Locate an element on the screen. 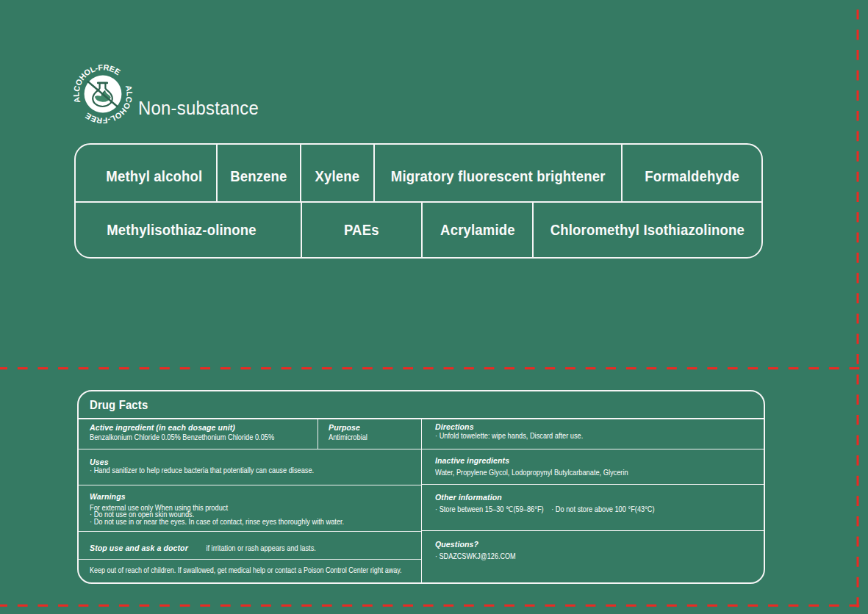  directions-body: · Unfold towelette: wipe hands, Discard … is located at coordinates (579, 436).